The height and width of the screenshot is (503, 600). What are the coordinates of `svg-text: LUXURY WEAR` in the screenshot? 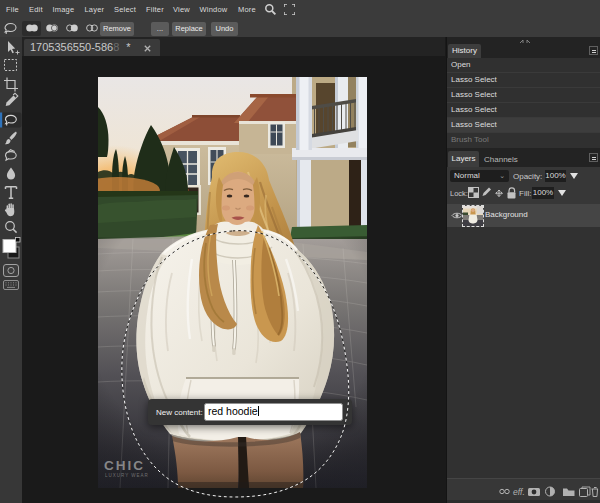 It's located at (127, 476).